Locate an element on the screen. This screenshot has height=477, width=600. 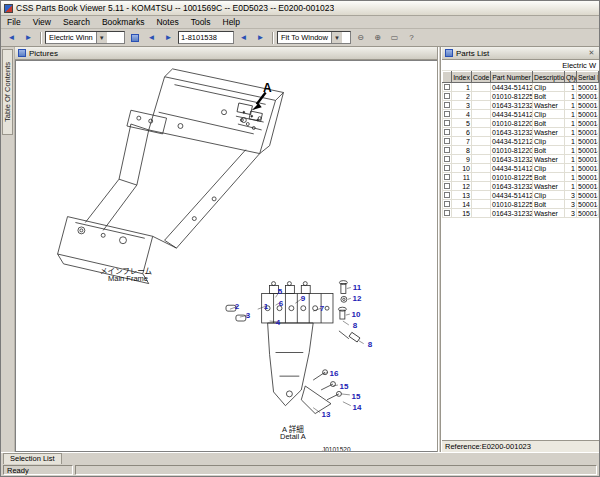
callout-number: 11 is located at coordinates (357, 288).